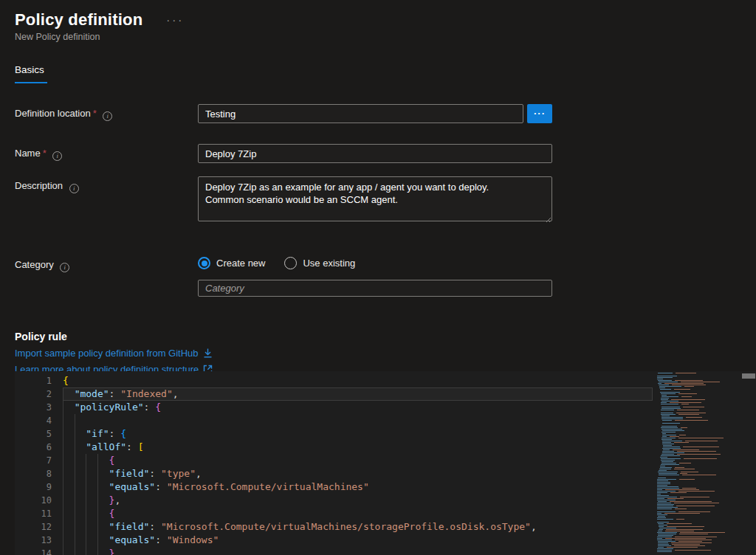 The height and width of the screenshot is (555, 756). What do you see at coordinates (204, 263) in the screenshot?
I see `radio-selected-icon` at bounding box center [204, 263].